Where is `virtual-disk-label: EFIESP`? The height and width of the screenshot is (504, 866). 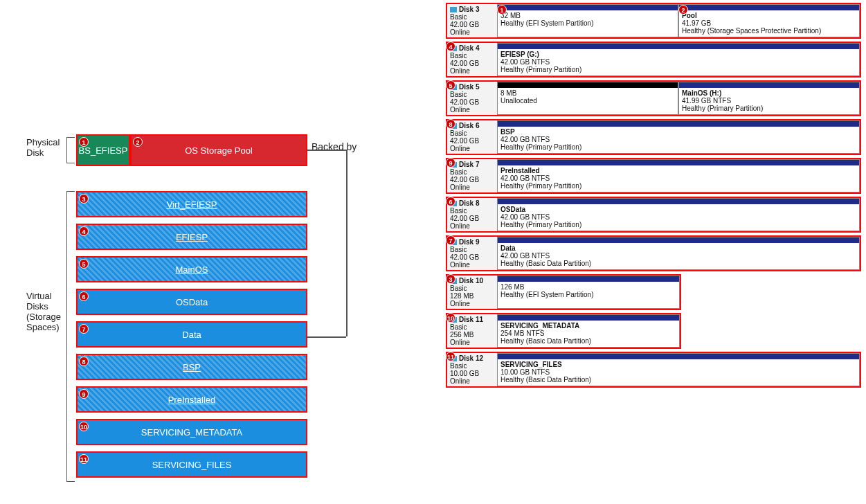
virtual-disk-label: EFIESP is located at coordinates (192, 237).